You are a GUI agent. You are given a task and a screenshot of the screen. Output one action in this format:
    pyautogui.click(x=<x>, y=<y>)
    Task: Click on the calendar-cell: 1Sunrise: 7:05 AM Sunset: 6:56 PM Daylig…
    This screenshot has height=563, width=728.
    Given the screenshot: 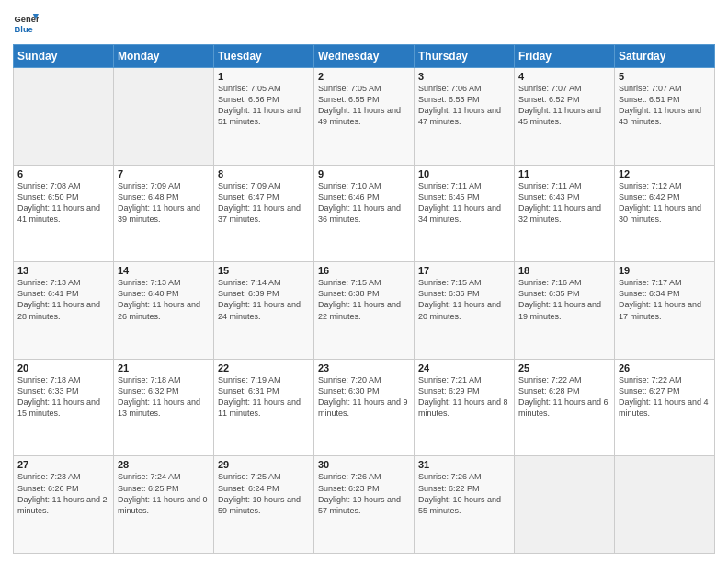 What is the action you would take?
    pyautogui.click(x=265, y=117)
    